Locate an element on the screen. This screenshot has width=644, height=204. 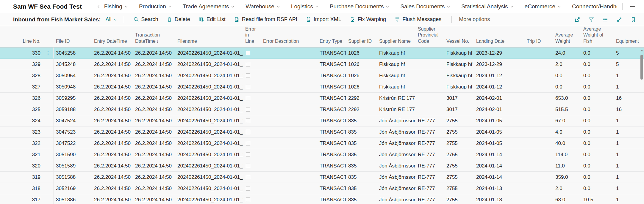
cell-landing-date: 2024-01-13 is located at coordinates (499, 188).